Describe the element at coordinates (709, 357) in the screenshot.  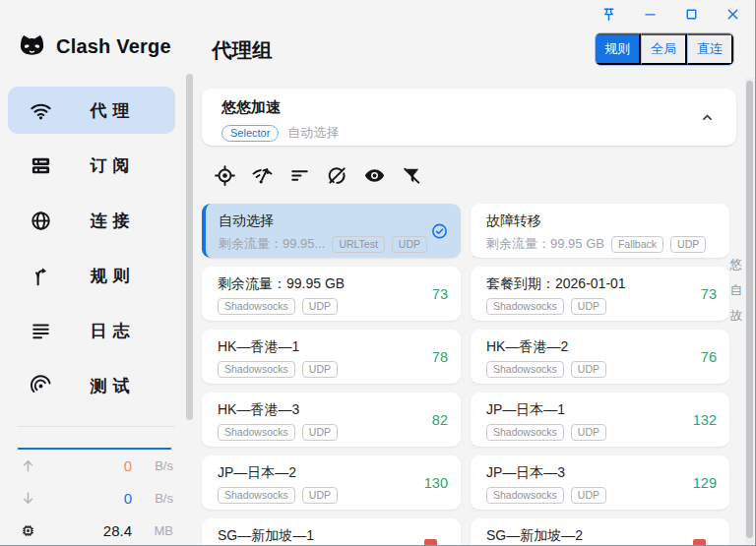
I see `proxy-delay: 76` at that location.